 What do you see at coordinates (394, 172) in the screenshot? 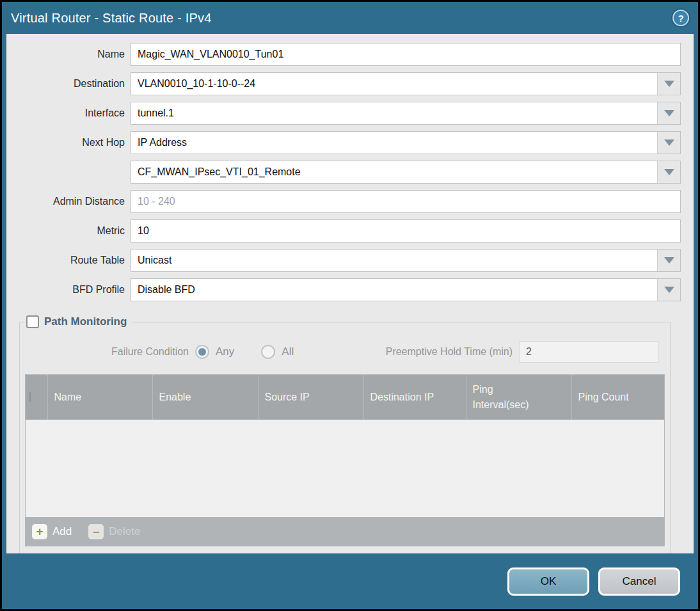
I see `next-hop-value-input` at bounding box center [394, 172].